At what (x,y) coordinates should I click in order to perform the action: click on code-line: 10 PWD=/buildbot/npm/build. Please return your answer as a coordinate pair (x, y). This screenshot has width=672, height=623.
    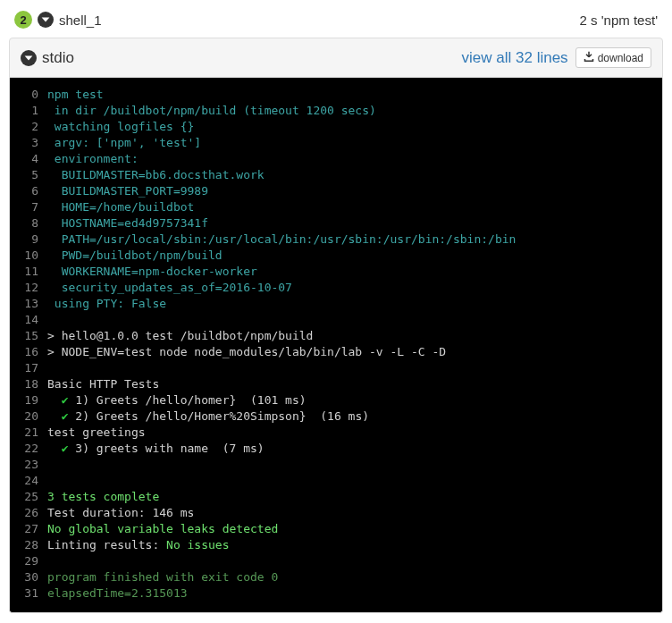
    Looking at the image, I should click on (336, 256).